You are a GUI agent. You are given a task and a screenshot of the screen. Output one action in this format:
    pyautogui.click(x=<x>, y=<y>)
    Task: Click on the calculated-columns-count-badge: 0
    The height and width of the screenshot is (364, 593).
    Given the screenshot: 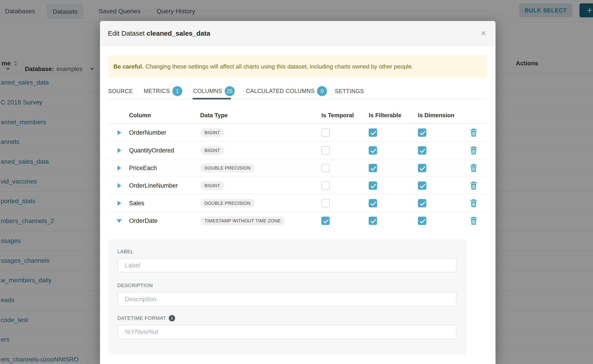 What is the action you would take?
    pyautogui.click(x=322, y=91)
    